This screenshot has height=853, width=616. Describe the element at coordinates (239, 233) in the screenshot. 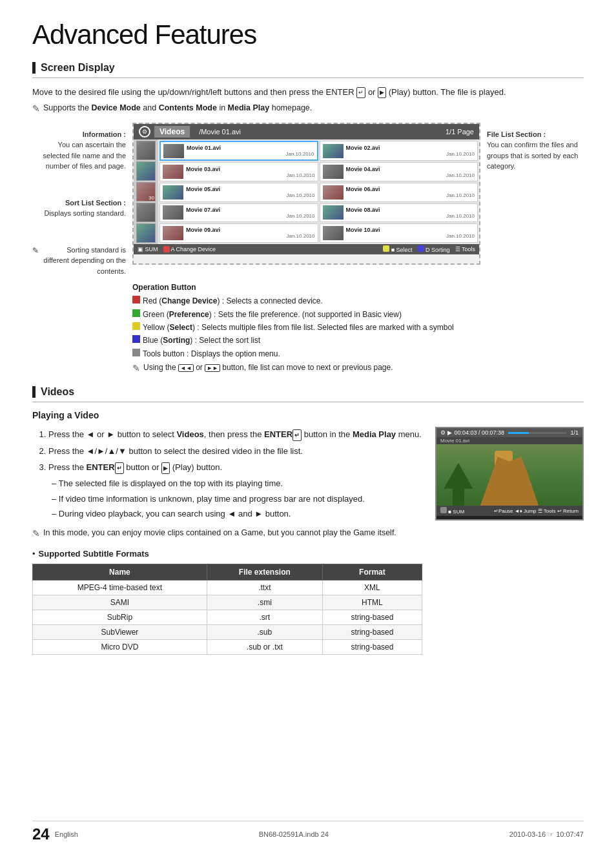

I see `table-row: Movie 09.avi Jan.10.2010` at that location.